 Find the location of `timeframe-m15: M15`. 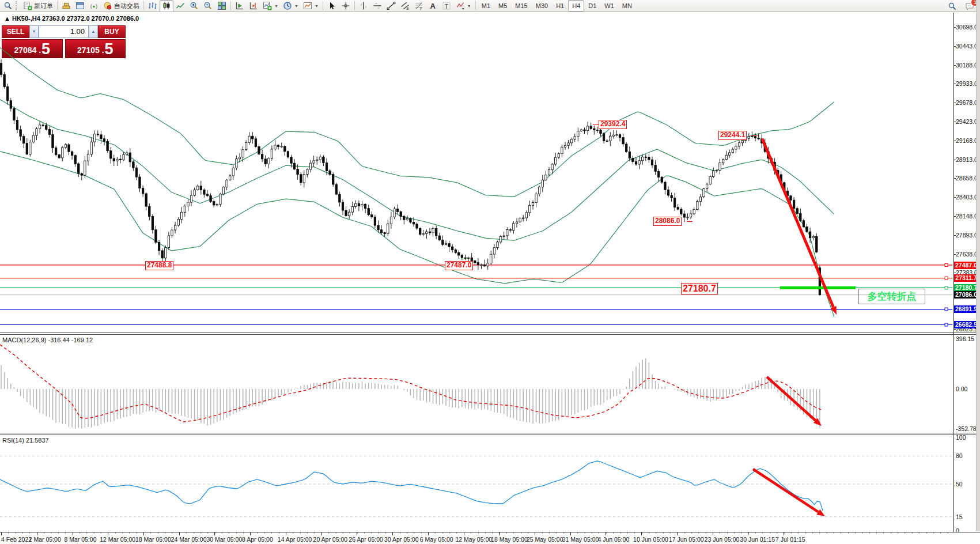

timeframe-m15: M15 is located at coordinates (521, 6).